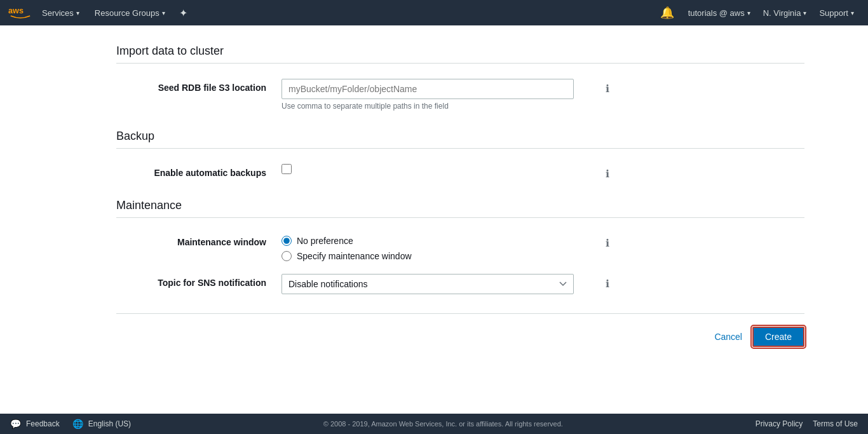 This screenshot has height=434, width=868. What do you see at coordinates (749, 13) in the screenshot?
I see `user-caret-icon: ▾` at bounding box center [749, 13].